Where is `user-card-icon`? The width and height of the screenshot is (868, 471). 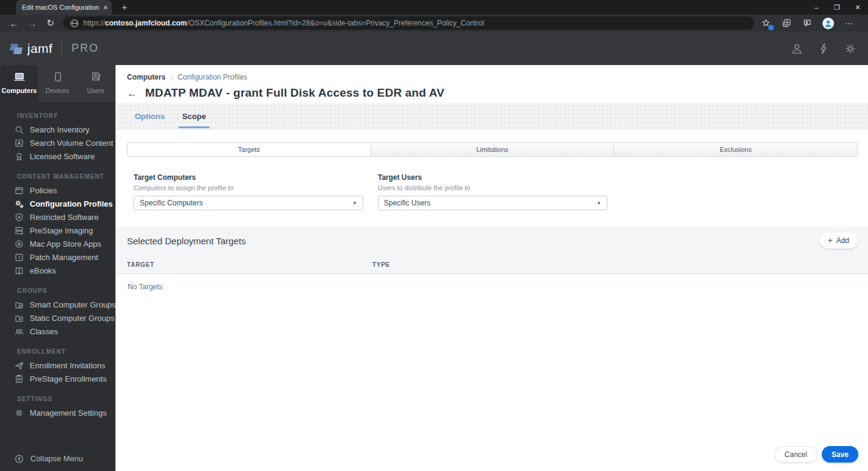 user-card-icon is located at coordinates (96, 77).